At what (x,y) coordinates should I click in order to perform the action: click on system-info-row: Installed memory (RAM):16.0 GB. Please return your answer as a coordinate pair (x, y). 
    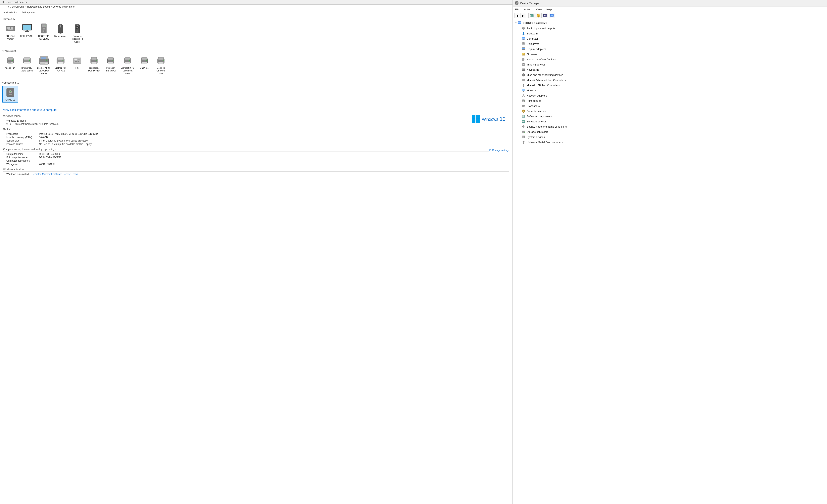
    Looking at the image, I should click on (256, 137).